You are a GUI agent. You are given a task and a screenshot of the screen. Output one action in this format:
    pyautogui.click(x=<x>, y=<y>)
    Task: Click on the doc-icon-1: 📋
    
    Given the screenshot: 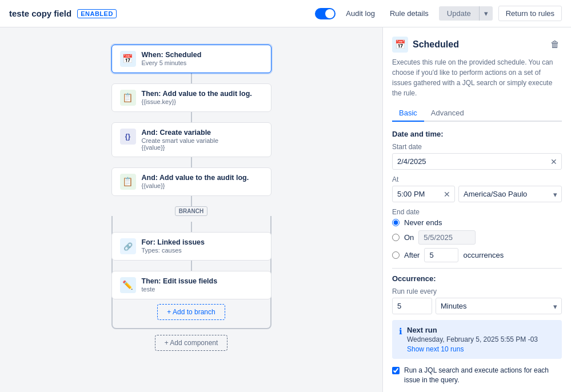 What is the action you would take?
    pyautogui.click(x=128, y=98)
    